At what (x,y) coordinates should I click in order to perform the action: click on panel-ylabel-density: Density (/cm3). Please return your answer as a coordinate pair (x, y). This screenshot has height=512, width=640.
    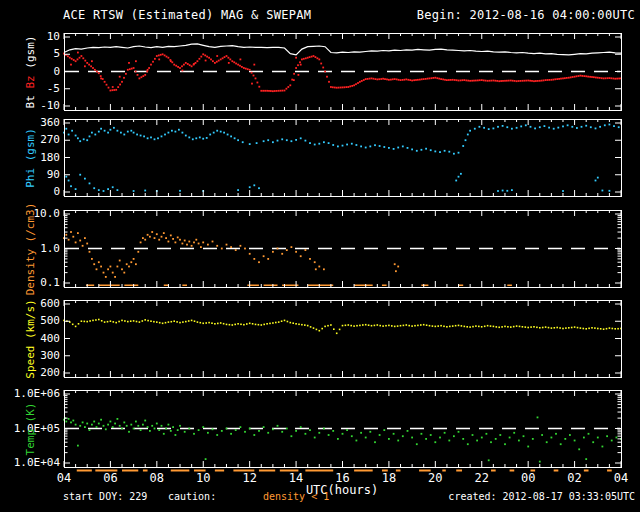
    Looking at the image, I should click on (30, 248).